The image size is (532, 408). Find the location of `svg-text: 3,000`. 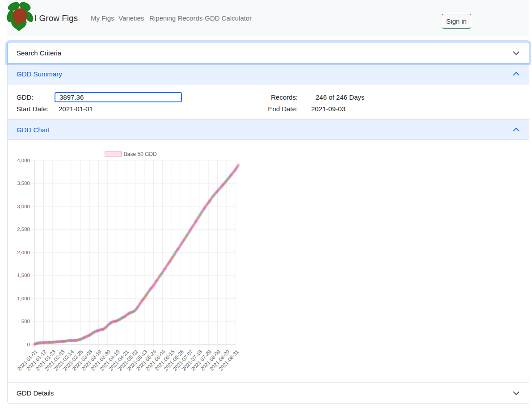

svg-text: 3,000 is located at coordinates (23, 206).